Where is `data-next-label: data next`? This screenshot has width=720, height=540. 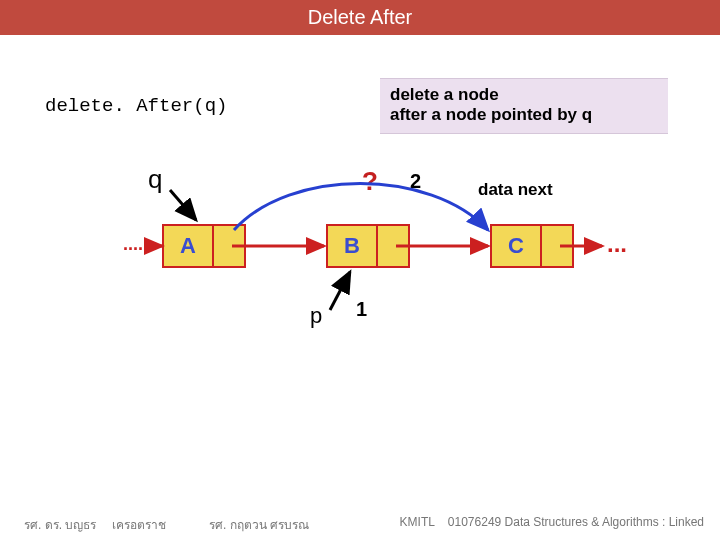 data-next-label: data next is located at coordinates (516, 190).